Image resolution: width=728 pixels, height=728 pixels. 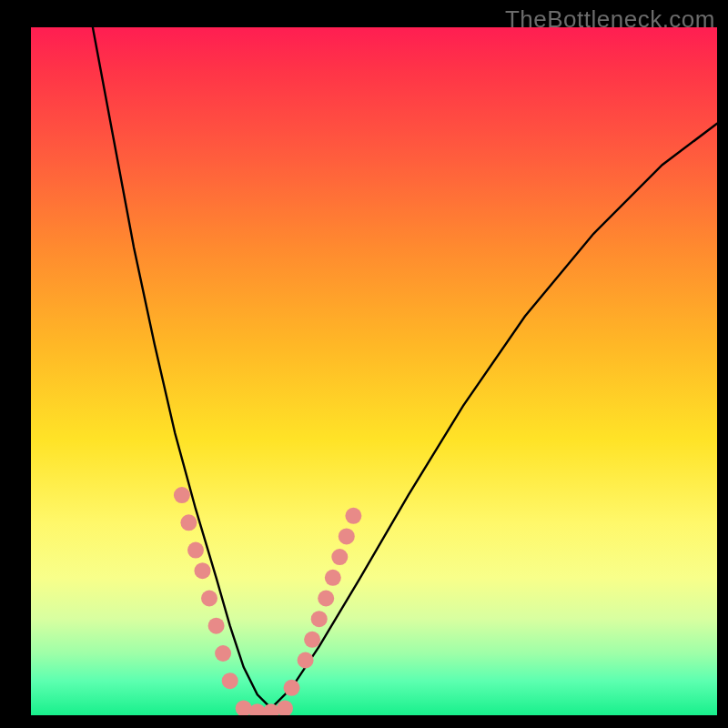 I want to click on watermark-text: TheBottleneck.com, so click(x=610, y=20).